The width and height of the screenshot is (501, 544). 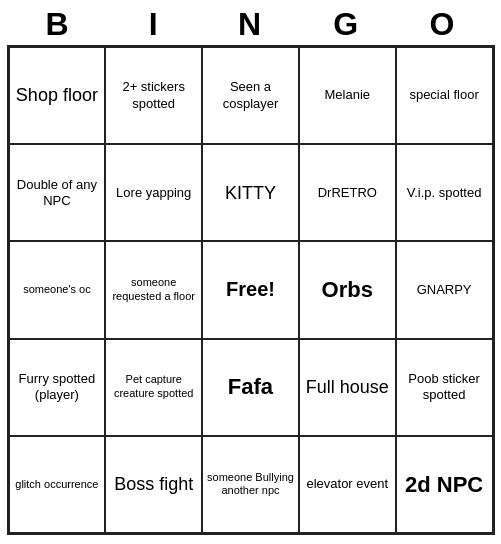 I want to click on bingo-cell-20: glitch occurrence, so click(x=58, y=484).